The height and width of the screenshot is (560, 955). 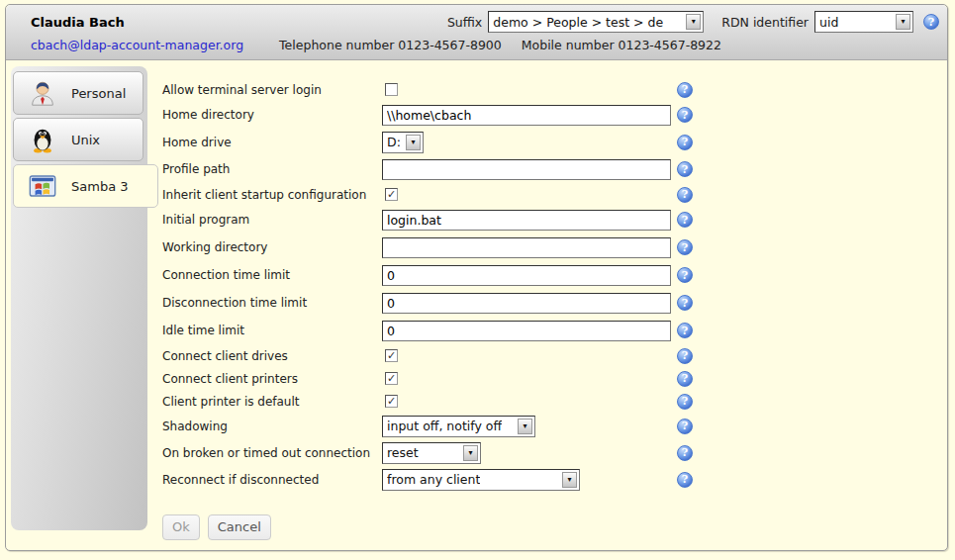 I want to click on mobile-text: Mobile number 0123-4567-8922, so click(x=621, y=46).